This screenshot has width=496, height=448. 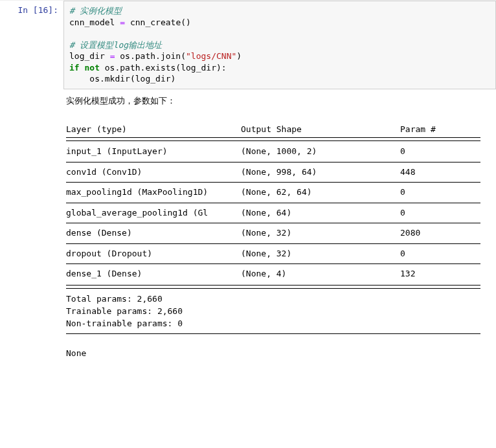 I want to click on table-row: dense (Dense)(None, 32)2080, so click(x=273, y=234).